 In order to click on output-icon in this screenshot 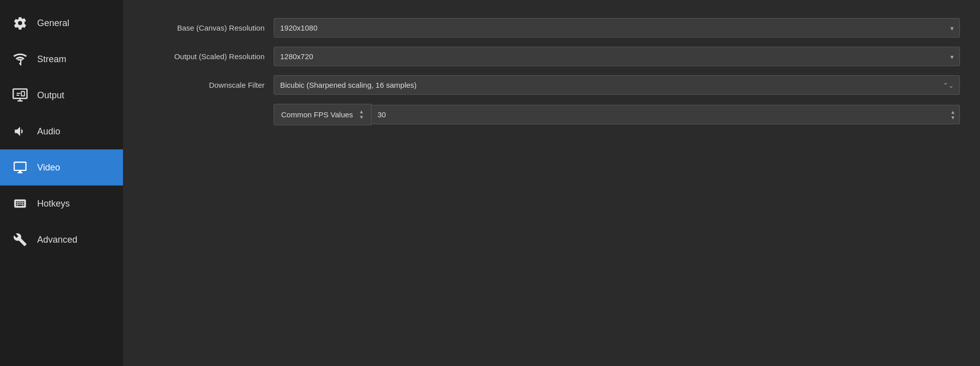, I will do `click(20, 95)`.